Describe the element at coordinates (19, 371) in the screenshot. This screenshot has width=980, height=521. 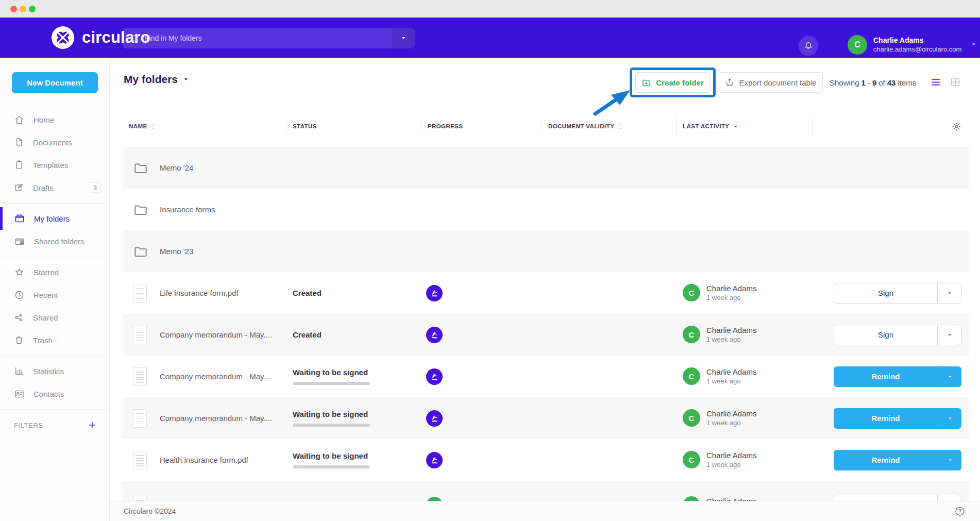
I see `stats-icon` at that location.